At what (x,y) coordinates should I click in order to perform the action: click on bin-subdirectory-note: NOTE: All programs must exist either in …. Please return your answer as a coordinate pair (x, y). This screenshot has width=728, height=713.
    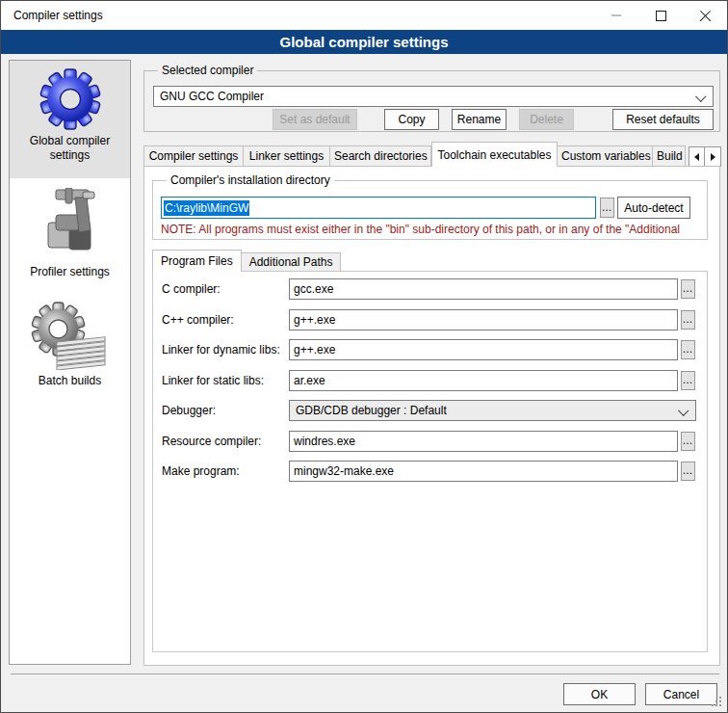
    Looking at the image, I should click on (426, 229).